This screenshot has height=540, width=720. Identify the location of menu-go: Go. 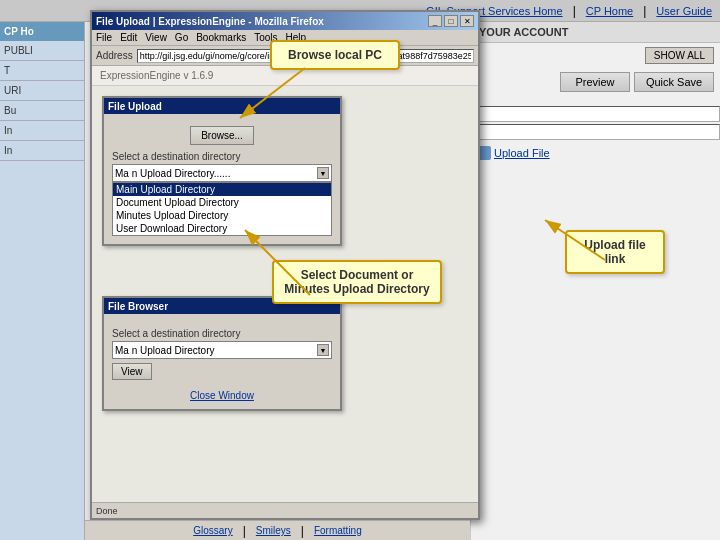
(182, 38).